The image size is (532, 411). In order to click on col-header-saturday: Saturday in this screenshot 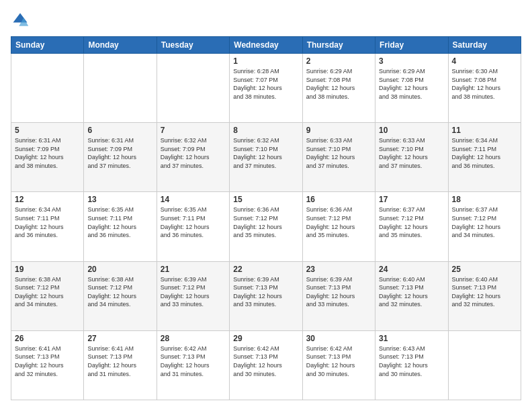, I will do `click(484, 46)`.